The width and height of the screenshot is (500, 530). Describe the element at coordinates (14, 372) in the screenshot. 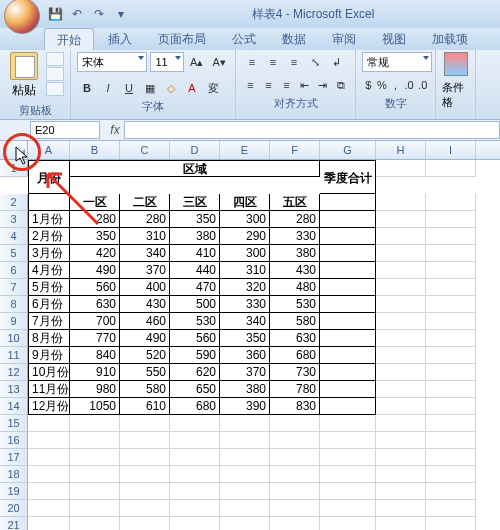

I see `row-header: 12` at that location.